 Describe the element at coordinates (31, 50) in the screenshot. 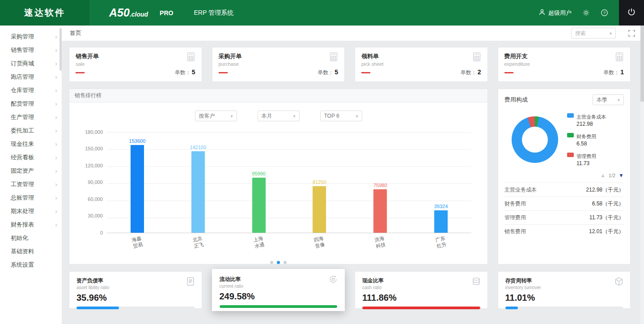

I see `sidebar-item-sales: 销售管理›` at that location.